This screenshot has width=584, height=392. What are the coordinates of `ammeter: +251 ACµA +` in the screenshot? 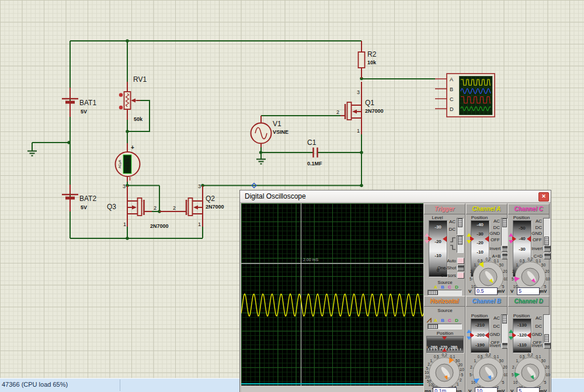 It's located at (128, 162).